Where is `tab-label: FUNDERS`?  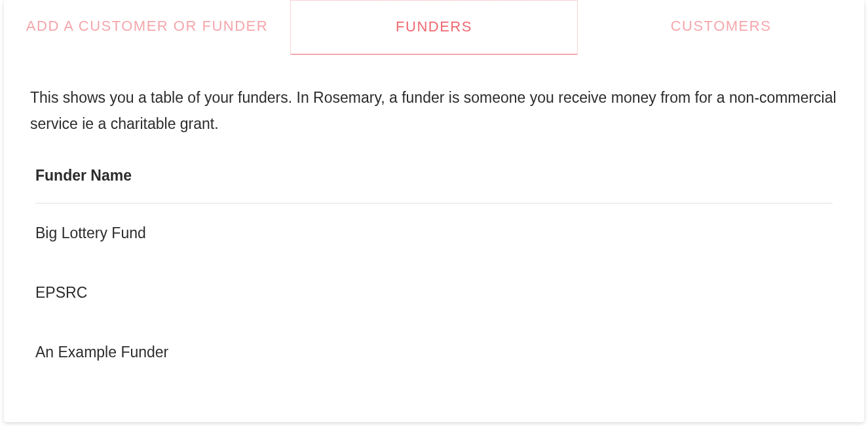 tab-label: FUNDERS is located at coordinates (434, 26).